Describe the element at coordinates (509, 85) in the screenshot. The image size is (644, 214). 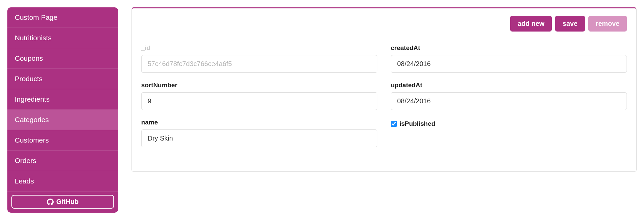
I see `field-label-updated-at: updatedAt` at that location.